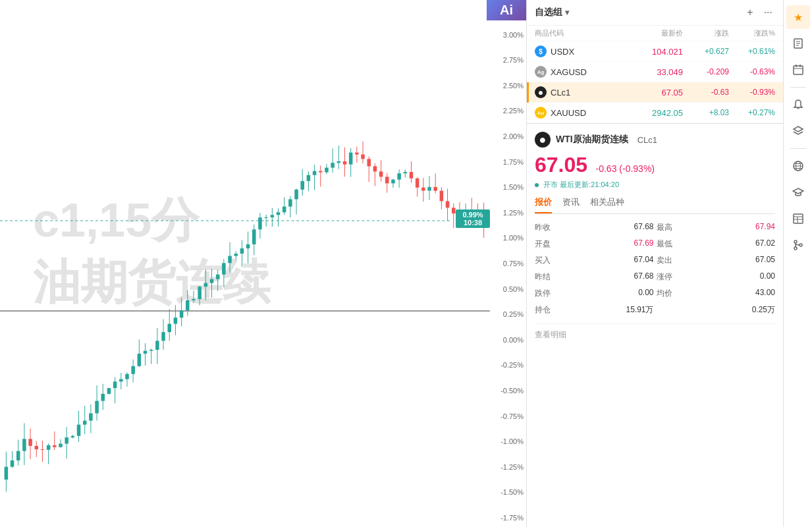 The width and height of the screenshot is (812, 527). What do you see at coordinates (655, 113) in the screenshot?
I see `watchlist-item: Au XAUUSD 2942.05 +8.03 +0.27%` at bounding box center [655, 113].